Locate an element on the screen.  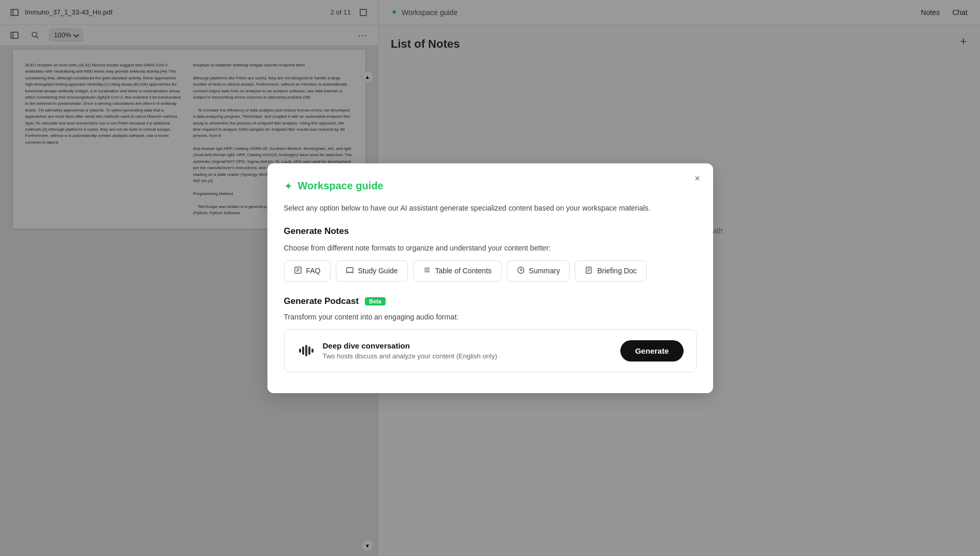
faq-label: FAQ is located at coordinates (314, 271).